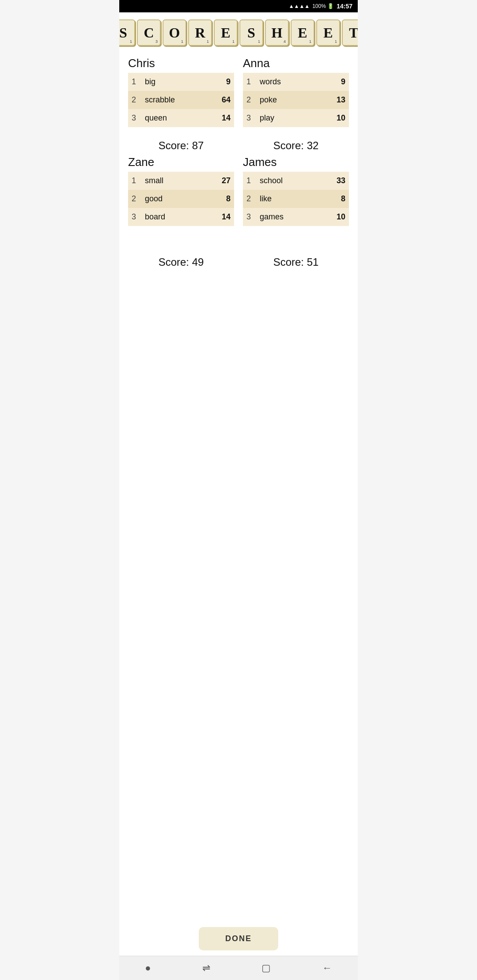  Describe the element at coordinates (238, 31) in the screenshot. I see `app-header: S1C3O1R1E1S1H4E1E1T1` at that location.